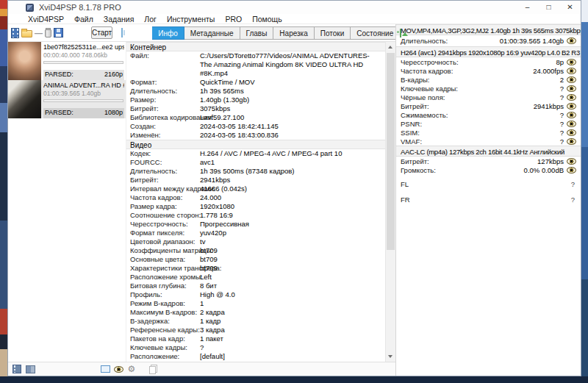 The height and width of the screenshot is (383, 588). I want to click on file-list-item-selected: ANIMAL ADVENT...RA HD #8K.mp4 01:00:39.5…, so click(67, 99).